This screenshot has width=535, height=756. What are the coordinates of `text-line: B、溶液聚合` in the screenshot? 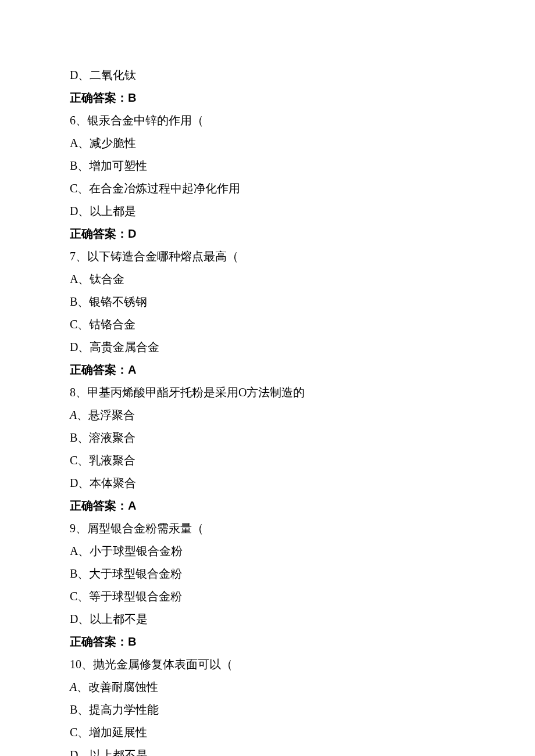 It's located at (268, 438).